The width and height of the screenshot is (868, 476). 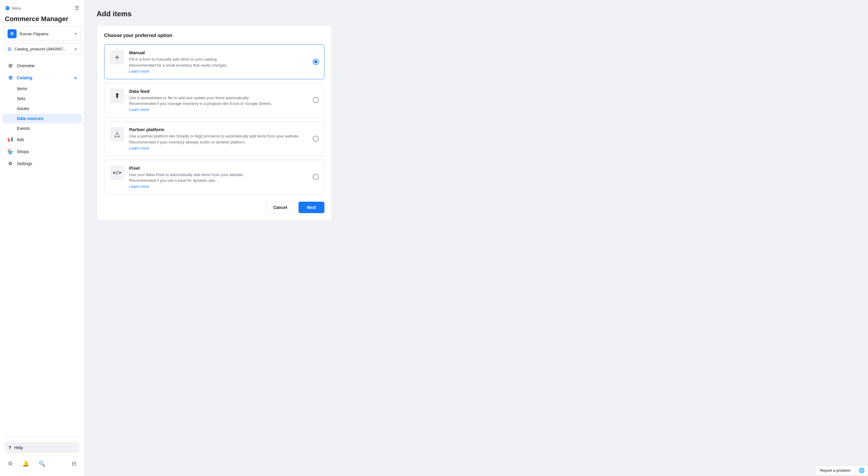 I want to click on manual-title: Manual, so click(x=224, y=53).